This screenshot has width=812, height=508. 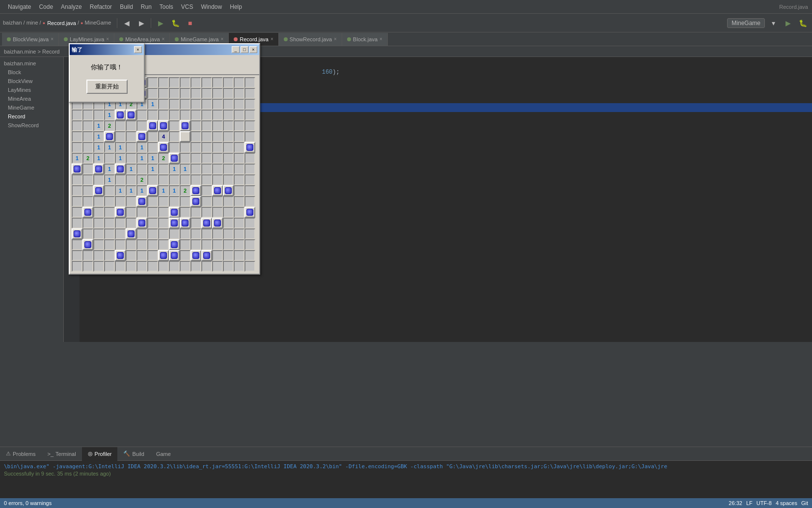 What do you see at coordinates (365, 39) in the screenshot?
I see `tab-block: Block.java ×` at bounding box center [365, 39].